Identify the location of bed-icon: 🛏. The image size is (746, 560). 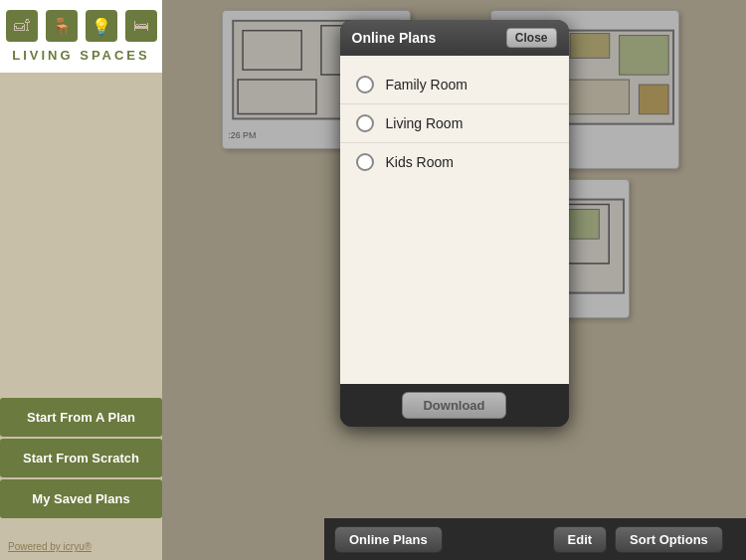
(141, 26).